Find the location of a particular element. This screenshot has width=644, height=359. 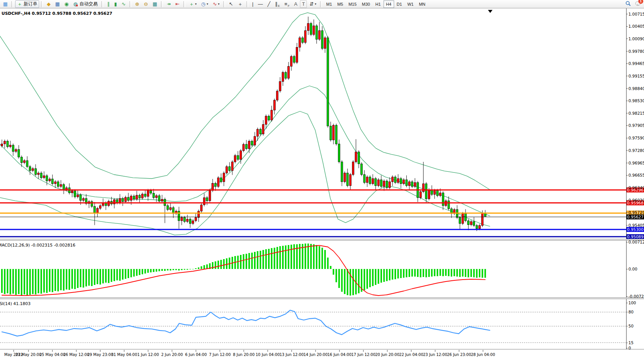

zoom-out-glyph: ⊖ is located at coordinates (146, 4).